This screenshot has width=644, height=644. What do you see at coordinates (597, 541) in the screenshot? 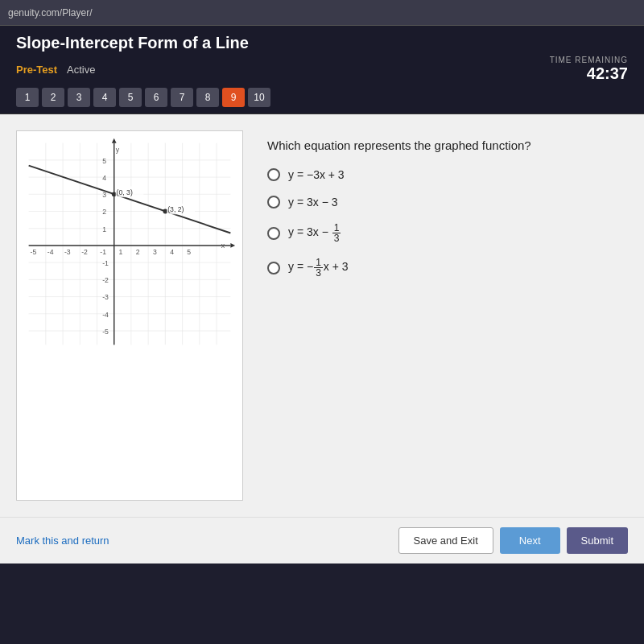
I see `submit-button: Submit` at bounding box center [597, 541].